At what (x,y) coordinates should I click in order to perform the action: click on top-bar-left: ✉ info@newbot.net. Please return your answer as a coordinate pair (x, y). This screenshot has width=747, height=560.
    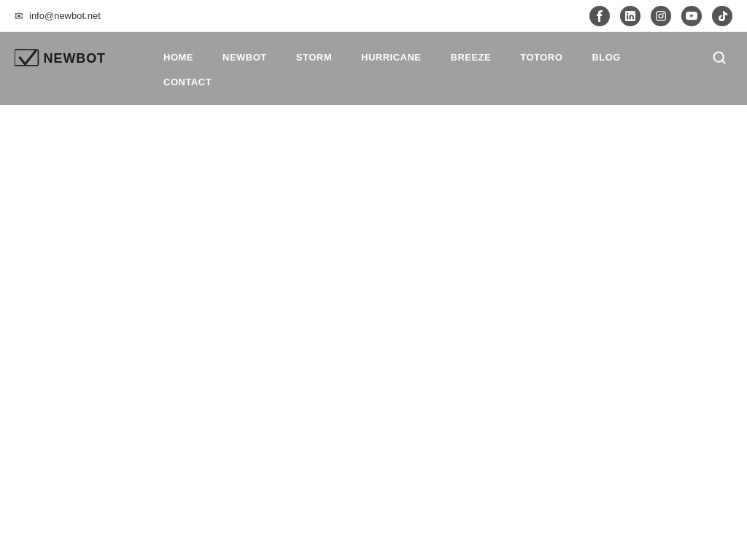
    Looking at the image, I should click on (58, 16).